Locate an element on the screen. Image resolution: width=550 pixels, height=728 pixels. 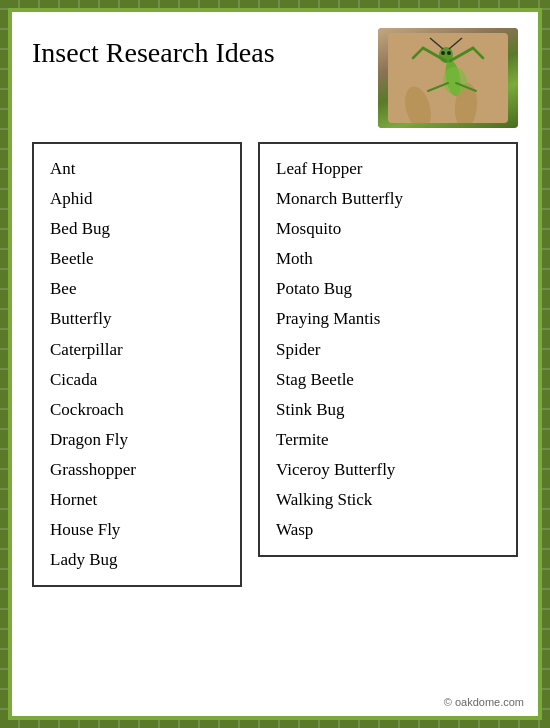
list-item: Moth is located at coordinates (388, 259).